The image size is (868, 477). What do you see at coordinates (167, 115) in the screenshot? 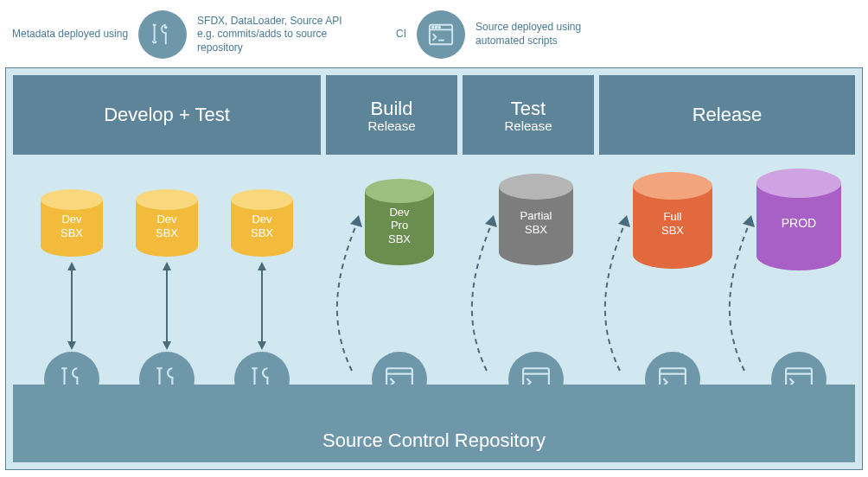
I see `stage-develop-test: Develop + Test` at bounding box center [167, 115].